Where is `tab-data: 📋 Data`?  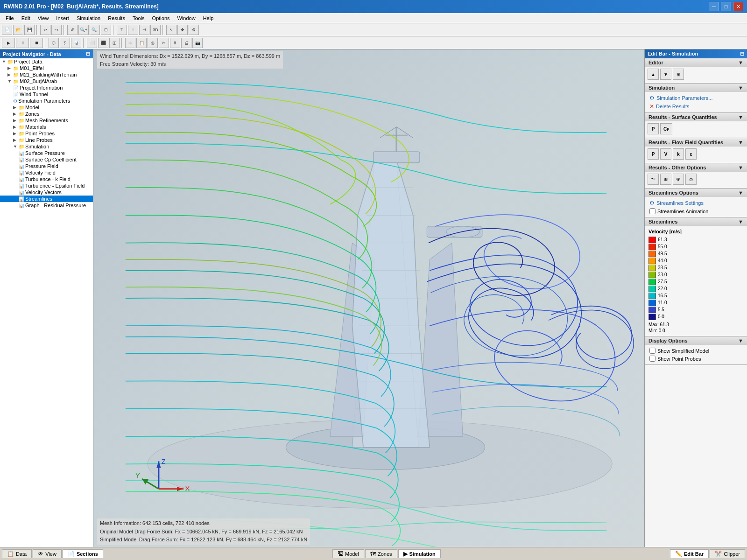
tab-data: 📋 Data is located at coordinates (17, 553).